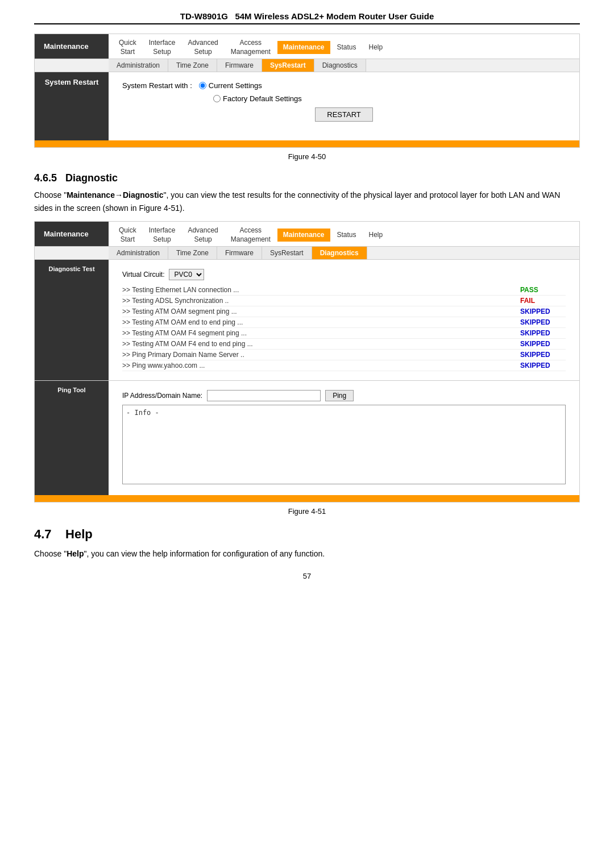 The image size is (614, 868). Describe the element at coordinates (344, 328) in the screenshot. I see `diag-table: >> Testing Ethernet LAN connection ... P…` at that location.